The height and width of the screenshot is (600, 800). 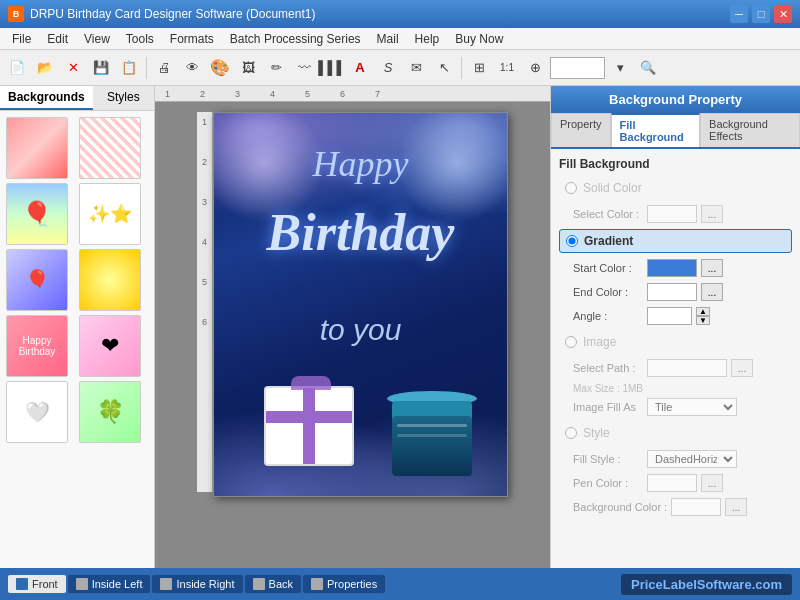 I want to click on inside-left-icon, so click(x=82, y=584).